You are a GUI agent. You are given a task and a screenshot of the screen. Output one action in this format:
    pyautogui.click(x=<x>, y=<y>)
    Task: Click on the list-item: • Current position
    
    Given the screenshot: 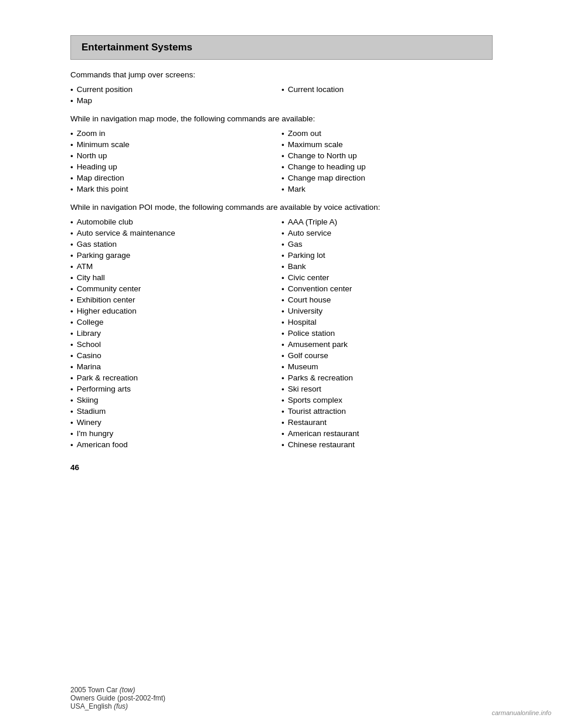 What is the action you would take?
    pyautogui.click(x=176, y=90)
    